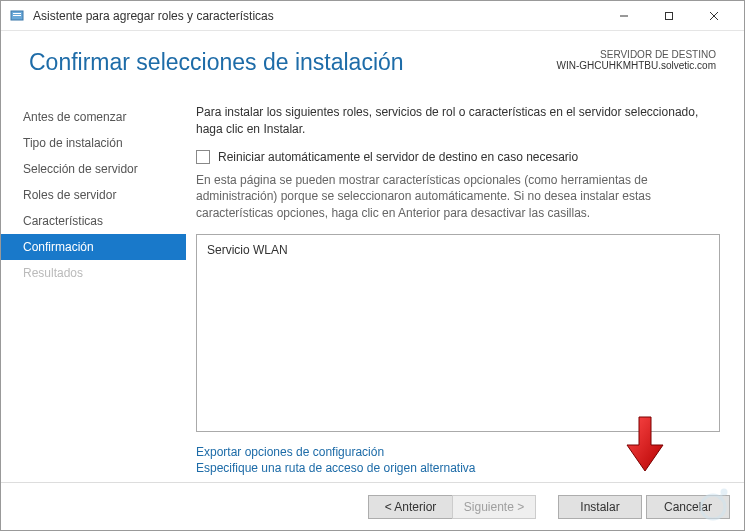 The height and width of the screenshot is (531, 745). I want to click on close-button, so click(714, 16).